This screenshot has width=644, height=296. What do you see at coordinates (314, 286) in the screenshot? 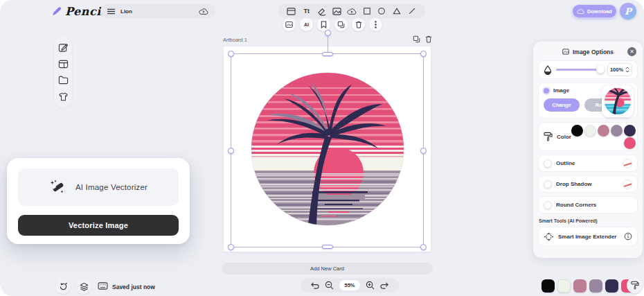
I see `undo-icon` at bounding box center [314, 286].